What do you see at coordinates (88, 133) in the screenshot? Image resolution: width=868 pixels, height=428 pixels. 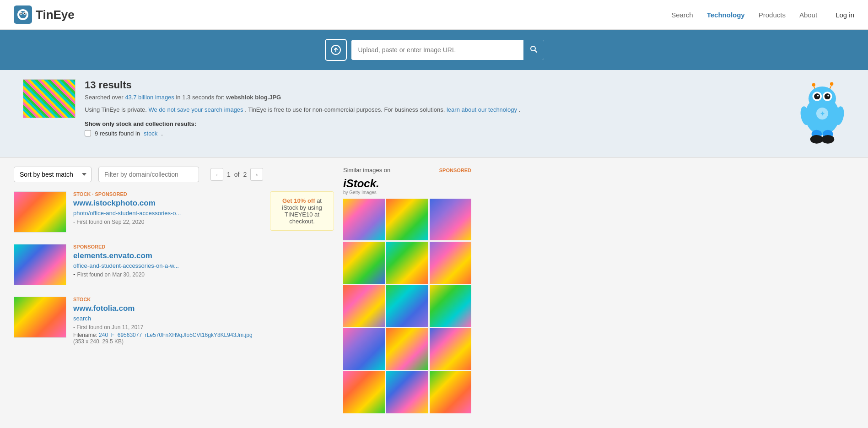 I see `stock-filter-checkbox` at bounding box center [88, 133].